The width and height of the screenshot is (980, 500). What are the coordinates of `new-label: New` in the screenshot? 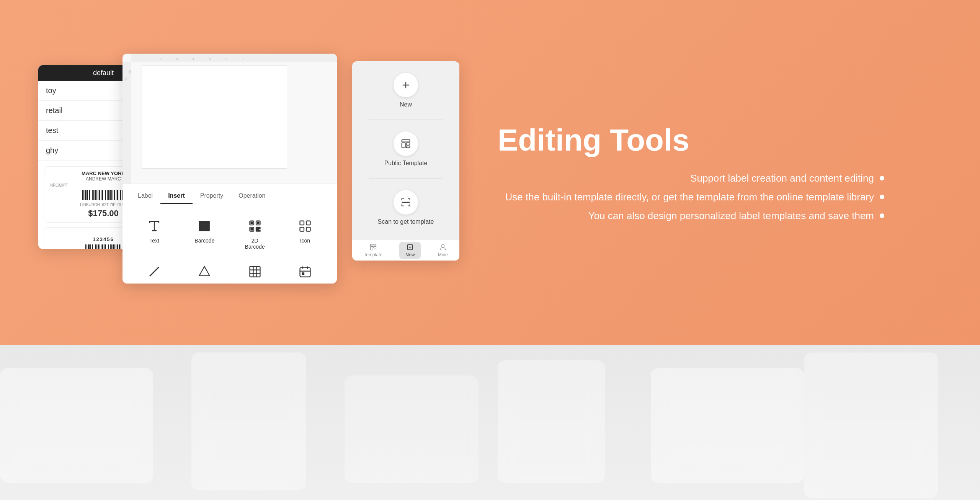 It's located at (406, 105).